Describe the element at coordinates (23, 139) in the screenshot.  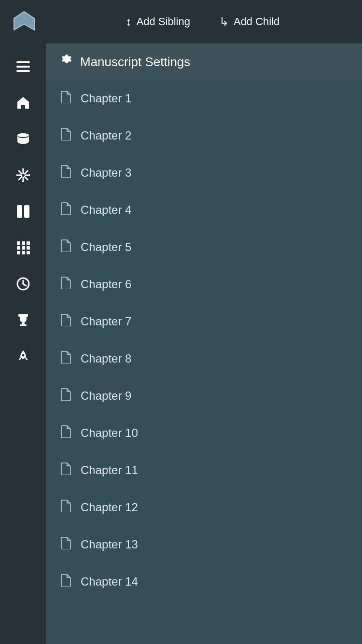
I see `database-icon` at that location.